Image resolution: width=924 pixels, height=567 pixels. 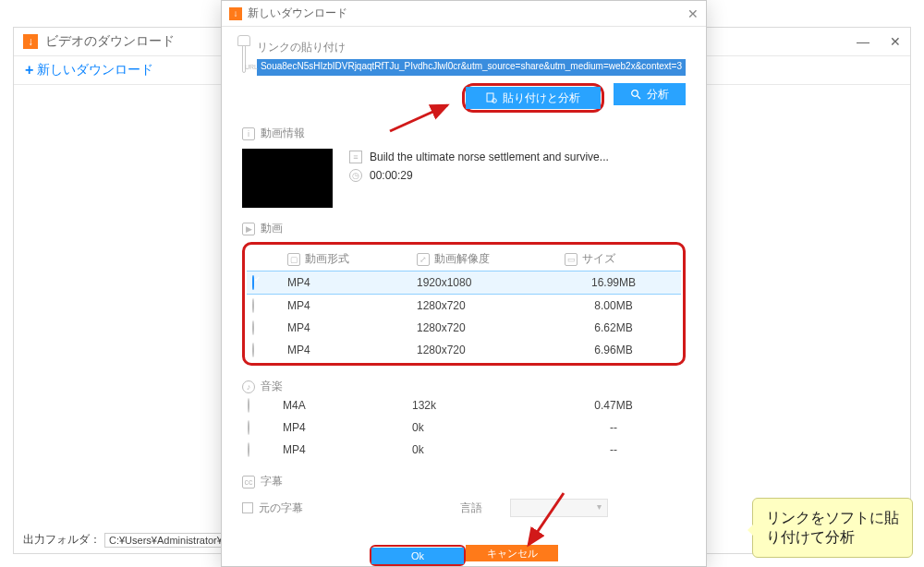 I want to click on clock-icon: ◷, so click(x=356, y=175).